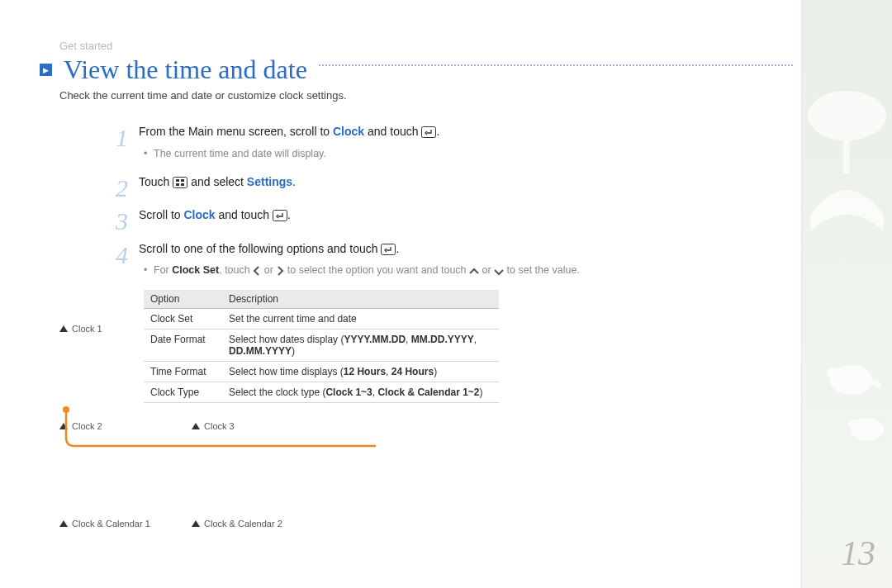  Describe the element at coordinates (429, 142) in the screenshot. I see `step-1: 1 From the Main menu screen, scroll to C…` at that location.